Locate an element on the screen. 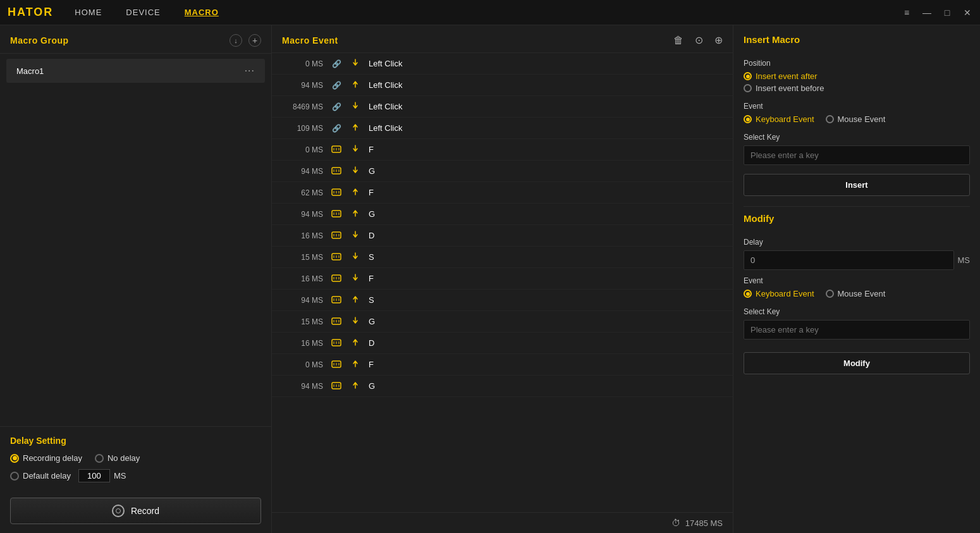 This screenshot has height=533, width=980. insert-event-options: Keyboard Event Mouse Event is located at coordinates (857, 119).